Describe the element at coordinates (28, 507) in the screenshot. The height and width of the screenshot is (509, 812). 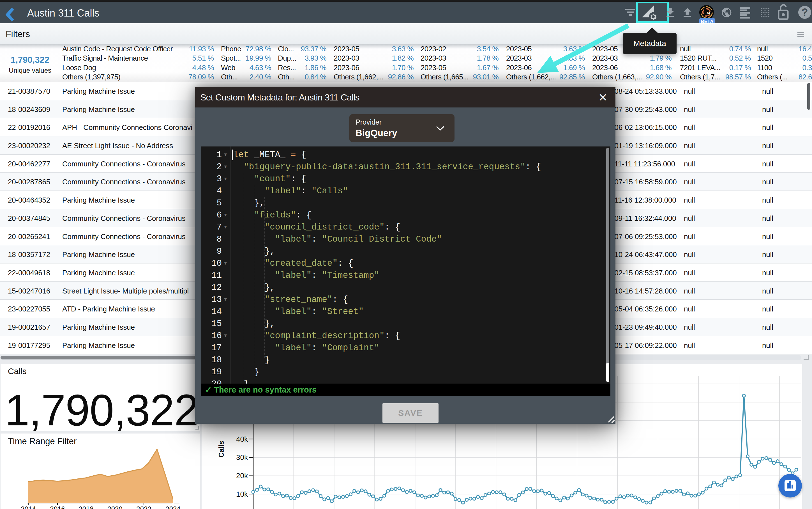
I see `svg-text: 2014` at that location.